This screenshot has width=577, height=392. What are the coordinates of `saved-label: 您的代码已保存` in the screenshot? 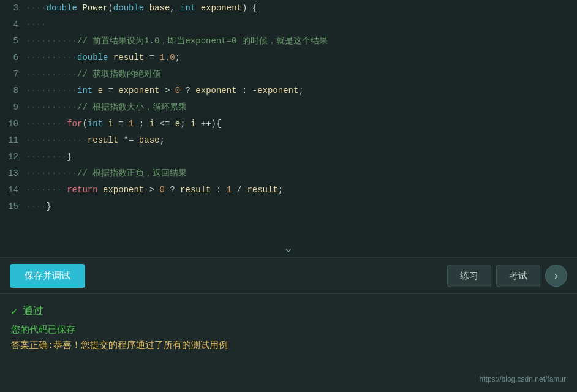 It's located at (288, 330).